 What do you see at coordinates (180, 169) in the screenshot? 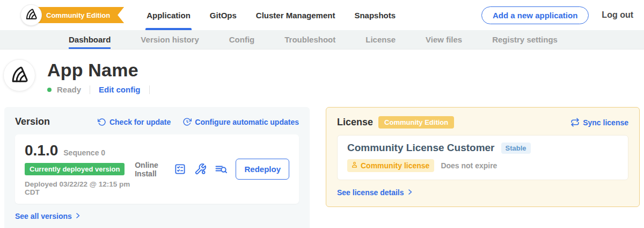
I see `preflight-checks-icon` at bounding box center [180, 169].